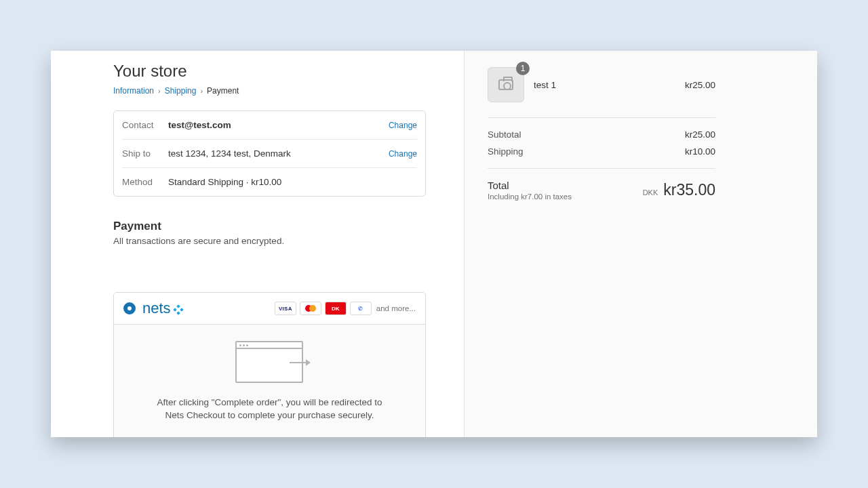 This screenshot has height=488, width=868. What do you see at coordinates (293, 182) in the screenshot?
I see `review-method-value: Standard Shipping · kr10.00` at bounding box center [293, 182].